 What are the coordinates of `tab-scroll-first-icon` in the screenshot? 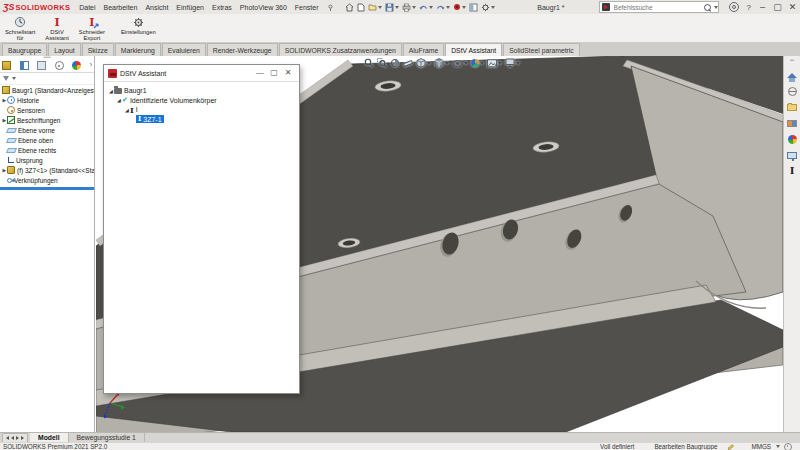 It's located at (8, 438).